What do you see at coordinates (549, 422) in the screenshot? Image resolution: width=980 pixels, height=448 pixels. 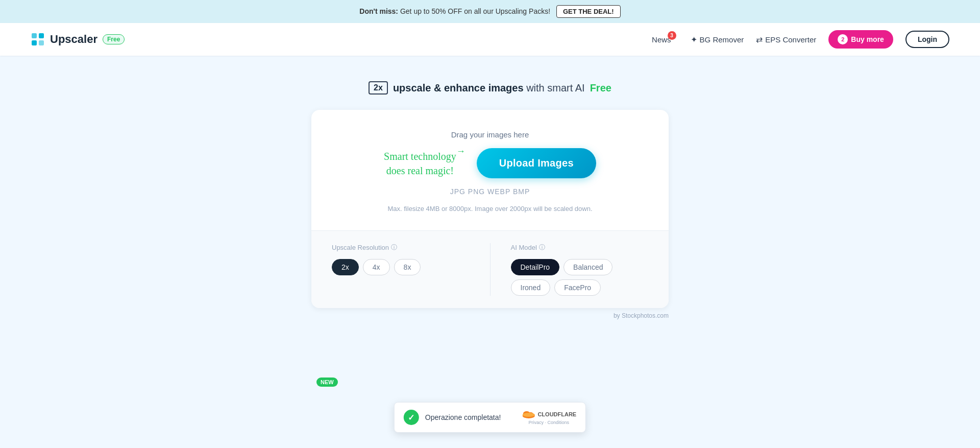 I see `cloudflare-links: Privacy · Conditions` at bounding box center [549, 422].